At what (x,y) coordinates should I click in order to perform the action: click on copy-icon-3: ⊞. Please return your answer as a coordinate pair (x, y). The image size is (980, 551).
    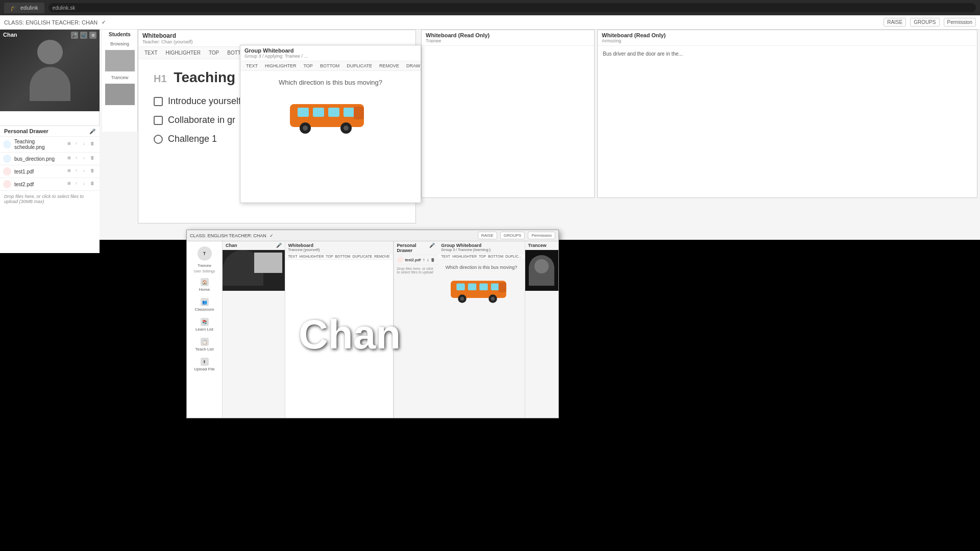
    Looking at the image, I should click on (70, 171).